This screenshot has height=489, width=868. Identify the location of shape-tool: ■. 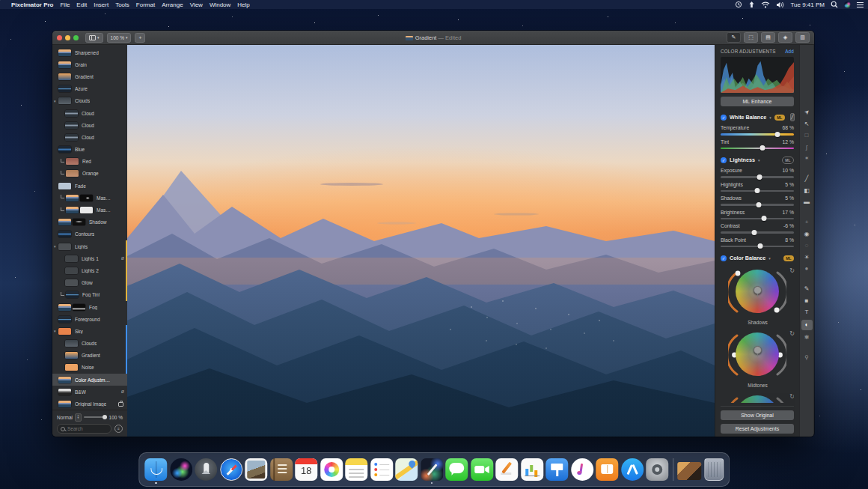
(807, 301).